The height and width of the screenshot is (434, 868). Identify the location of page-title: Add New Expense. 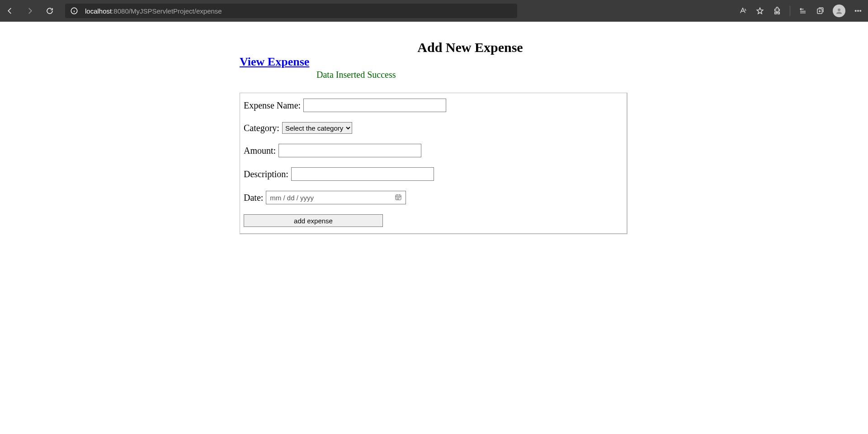
(470, 47).